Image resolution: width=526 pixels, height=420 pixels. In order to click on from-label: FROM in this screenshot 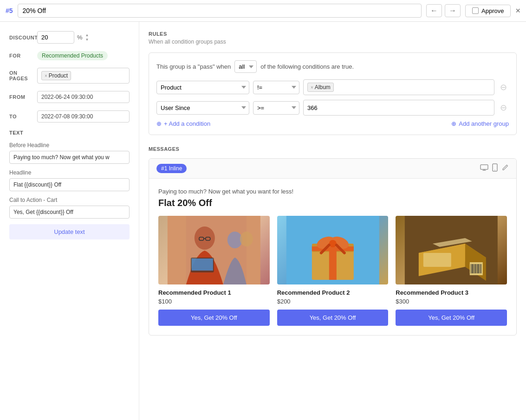, I will do `click(23, 97)`.